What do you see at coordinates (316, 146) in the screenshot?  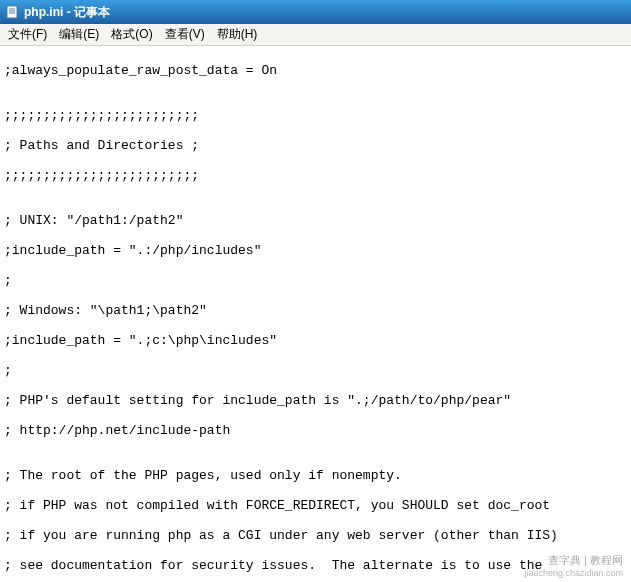 I see `code-line: ; Paths and Directories ;` at bounding box center [316, 146].